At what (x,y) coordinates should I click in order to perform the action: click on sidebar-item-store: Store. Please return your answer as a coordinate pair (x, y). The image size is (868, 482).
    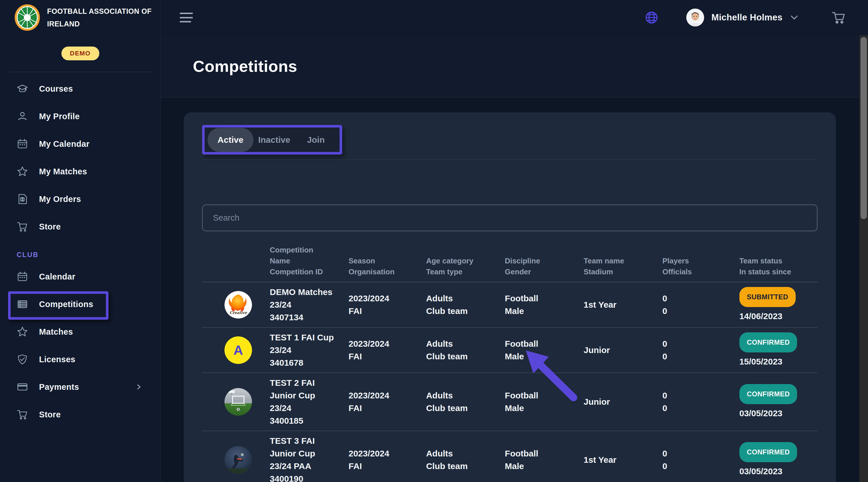
    Looking at the image, I should click on (80, 227).